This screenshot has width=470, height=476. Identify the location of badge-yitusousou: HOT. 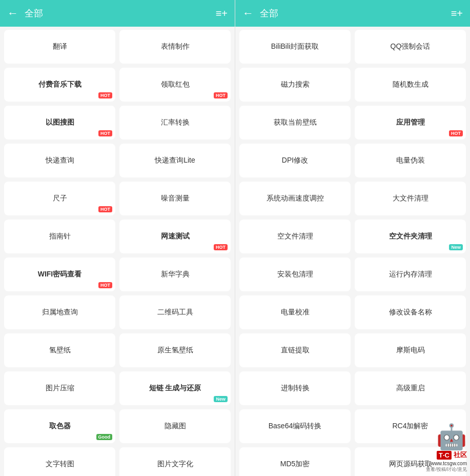
(106, 133).